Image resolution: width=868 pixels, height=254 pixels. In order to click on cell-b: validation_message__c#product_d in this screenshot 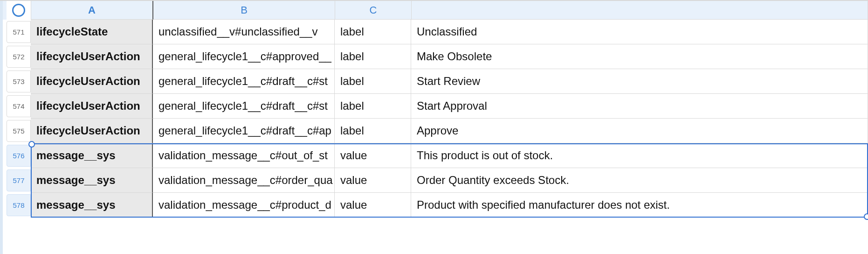, I will do `click(244, 205)`.